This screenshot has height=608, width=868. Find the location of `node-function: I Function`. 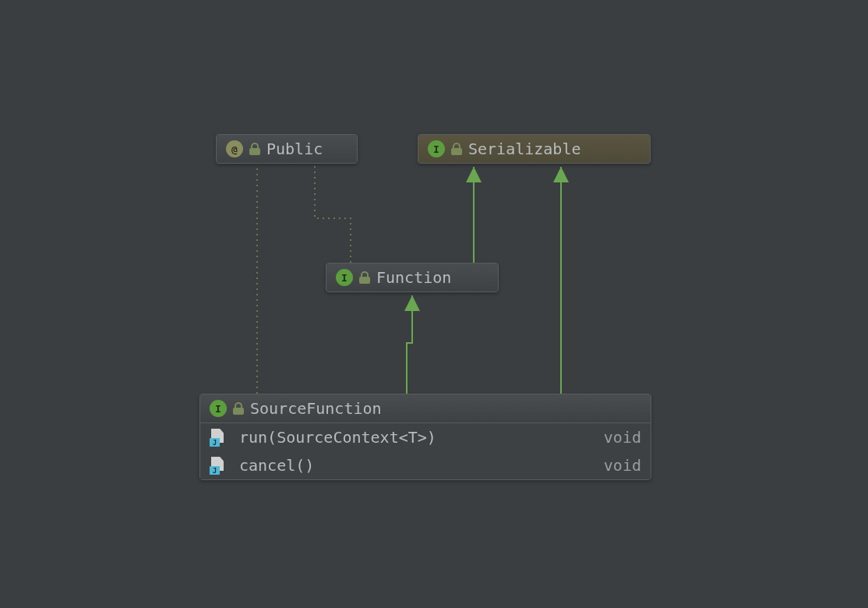

node-function: I Function is located at coordinates (412, 277).